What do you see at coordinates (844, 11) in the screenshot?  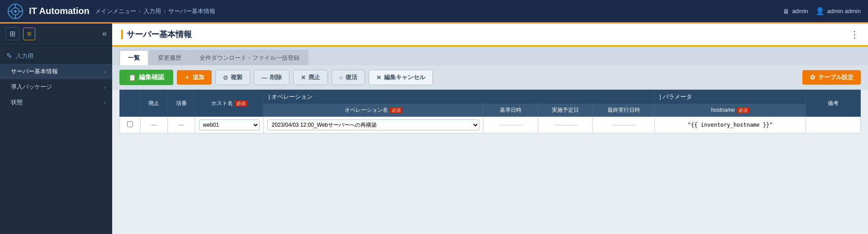 I see `user-label: admin admin` at bounding box center [844, 11].